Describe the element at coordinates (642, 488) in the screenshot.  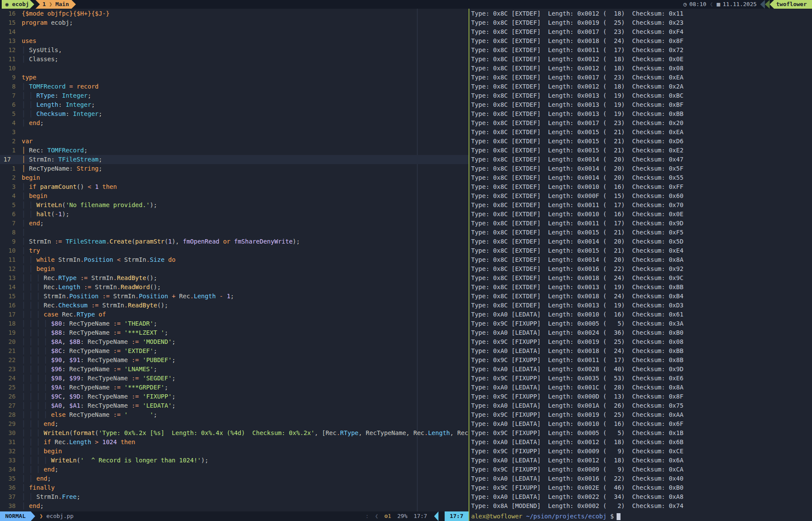
I see `terminal-row: Type: 0x9C [FIXUPP] Length: 0x002E ( 46)…` at that location.